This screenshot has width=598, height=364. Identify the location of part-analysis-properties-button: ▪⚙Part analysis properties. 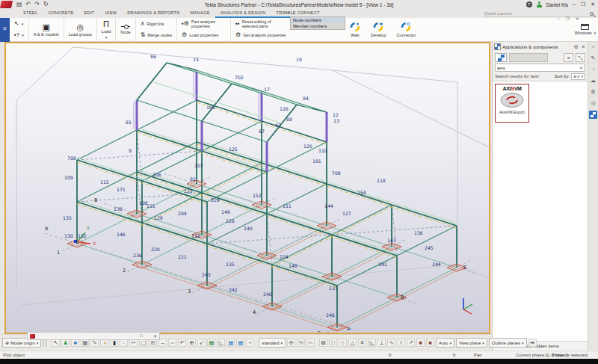
(203, 24).